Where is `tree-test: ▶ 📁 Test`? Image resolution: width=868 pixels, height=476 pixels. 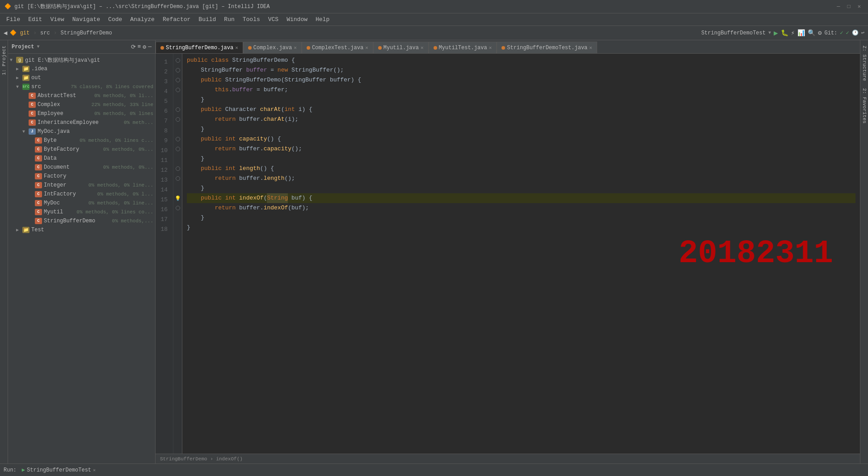
tree-test: ▶ 📁 Test is located at coordinates (81, 230).